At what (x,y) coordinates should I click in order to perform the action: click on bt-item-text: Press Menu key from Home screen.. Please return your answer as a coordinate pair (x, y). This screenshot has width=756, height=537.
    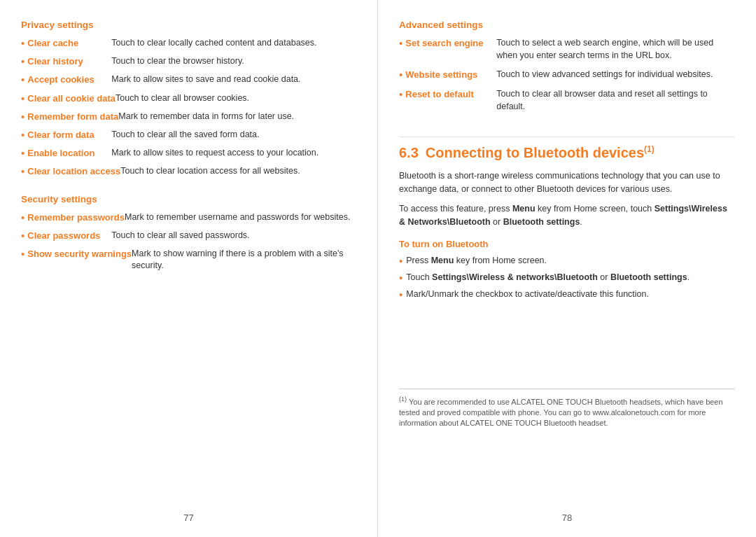
    Looking at the image, I should click on (476, 261).